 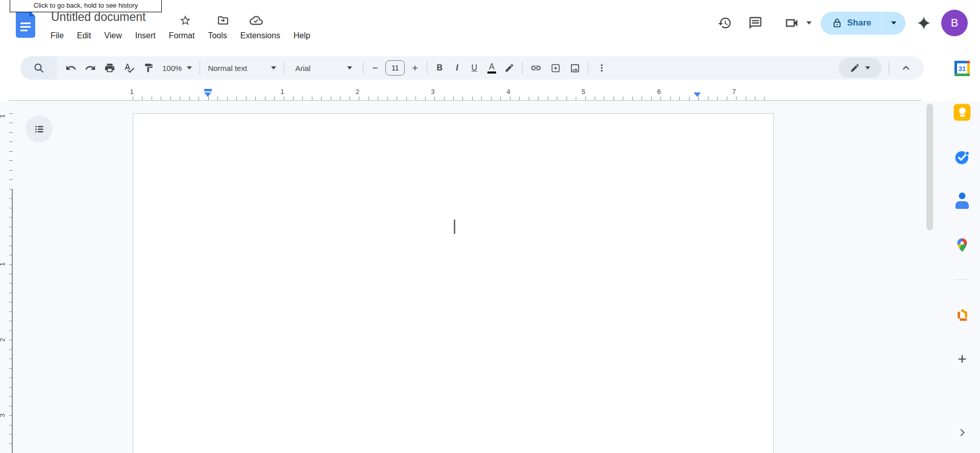 I want to click on search-menus-button, so click(x=39, y=68).